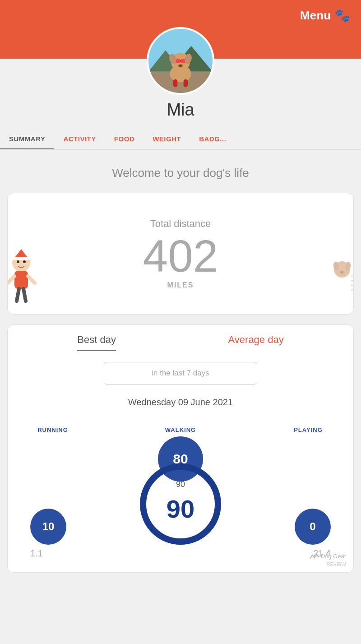 The height and width of the screenshot is (644, 361). What do you see at coordinates (180, 485) in the screenshot?
I see `ring-inner-text: 90` at bounding box center [180, 485].